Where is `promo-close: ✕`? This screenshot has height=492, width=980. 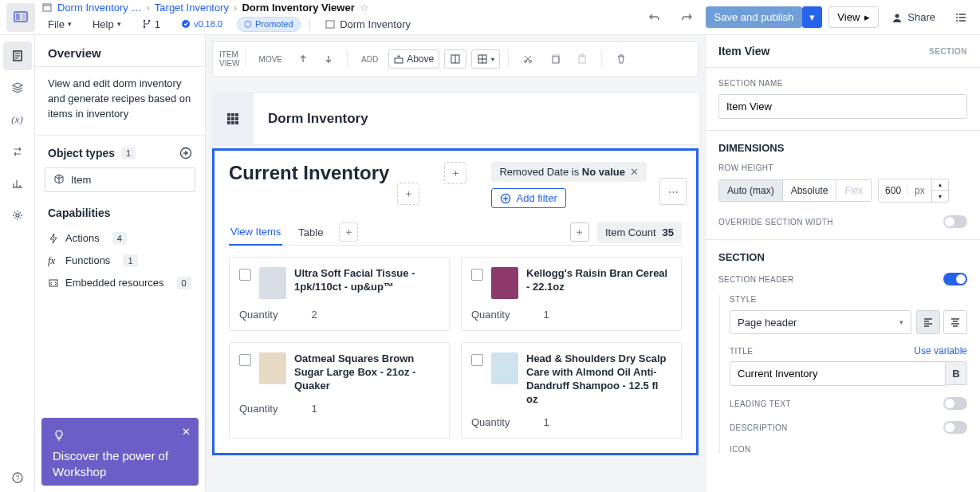
promo-close: ✕ is located at coordinates (187, 432).